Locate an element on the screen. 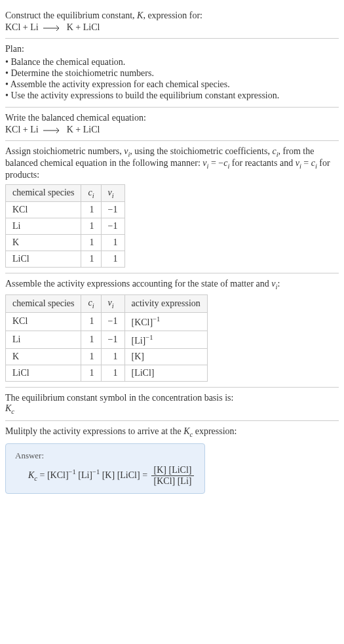  symbol-section: The equilibrium constant symbol in the c… is located at coordinates (172, 404).